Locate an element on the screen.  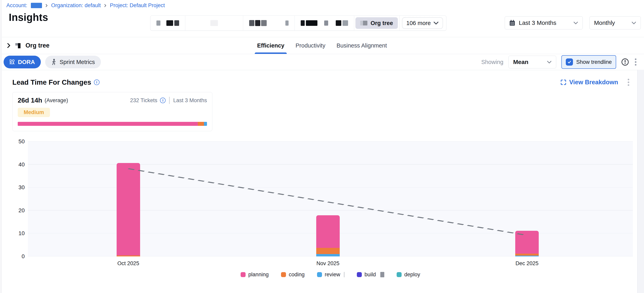
breadcrumb-organization-link: Organization: default is located at coordinates (76, 5).